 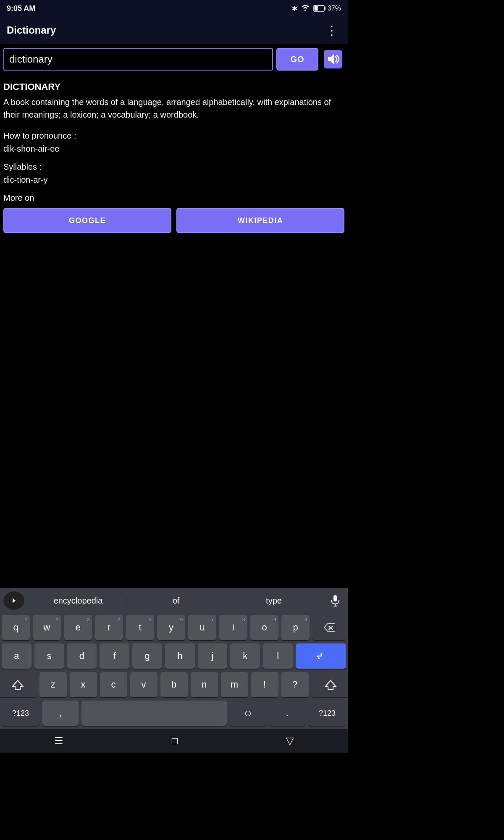 What do you see at coordinates (245, 656) in the screenshot?
I see `key-k: k` at bounding box center [245, 656].